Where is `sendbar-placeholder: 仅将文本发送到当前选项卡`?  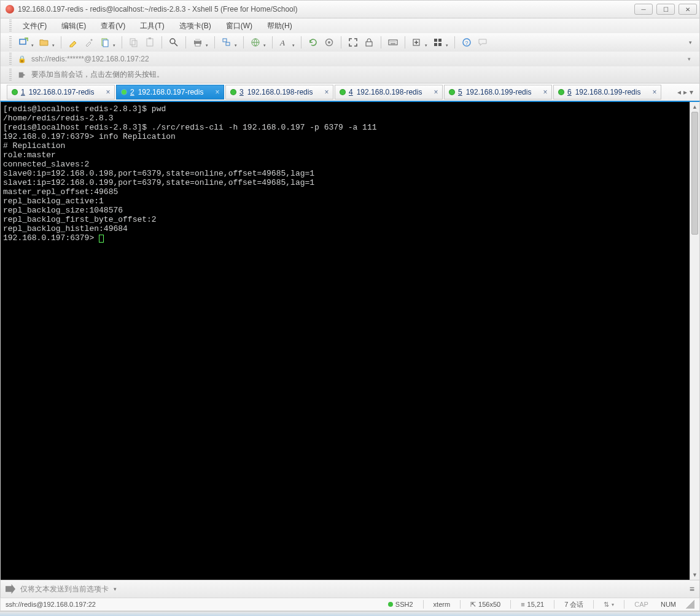
sendbar-placeholder: 仅将文本发送到当前选项卡 is located at coordinates (64, 590).